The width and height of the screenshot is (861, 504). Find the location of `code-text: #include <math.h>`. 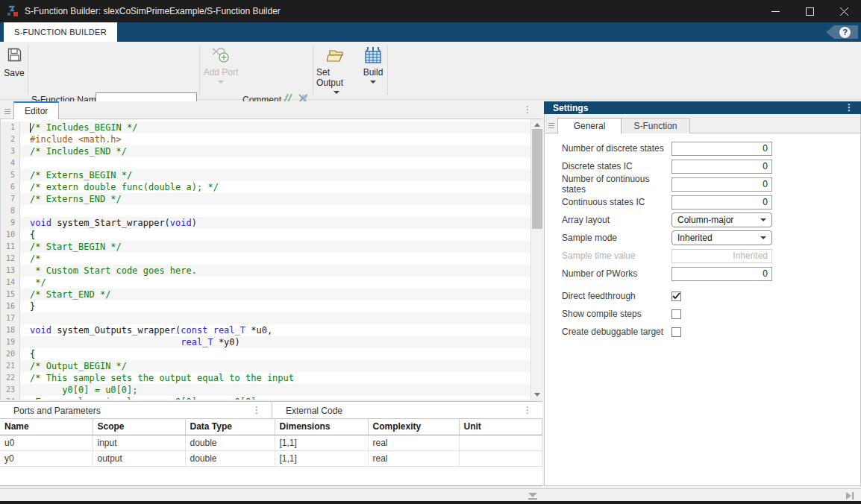

code-text: #include <math.h> is located at coordinates (71, 139).